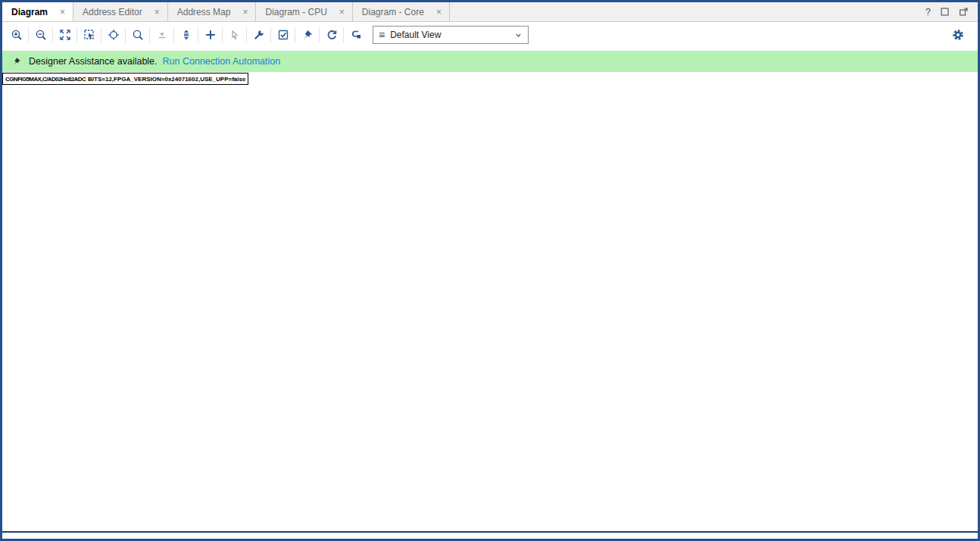  I want to click on expand-hierarchy-button, so click(186, 35).